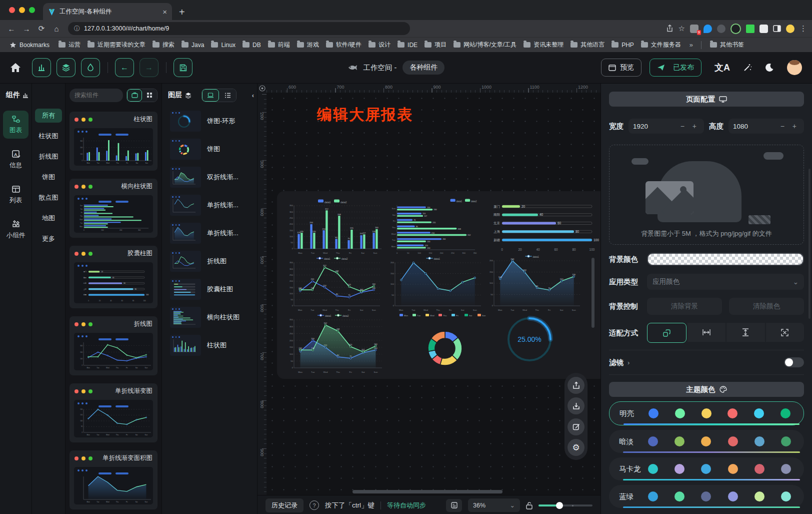 This screenshot has height=514, width=812. Describe the element at coordinates (164, 45) in the screenshot. I see `bookmark-item: 搜索` at that location.